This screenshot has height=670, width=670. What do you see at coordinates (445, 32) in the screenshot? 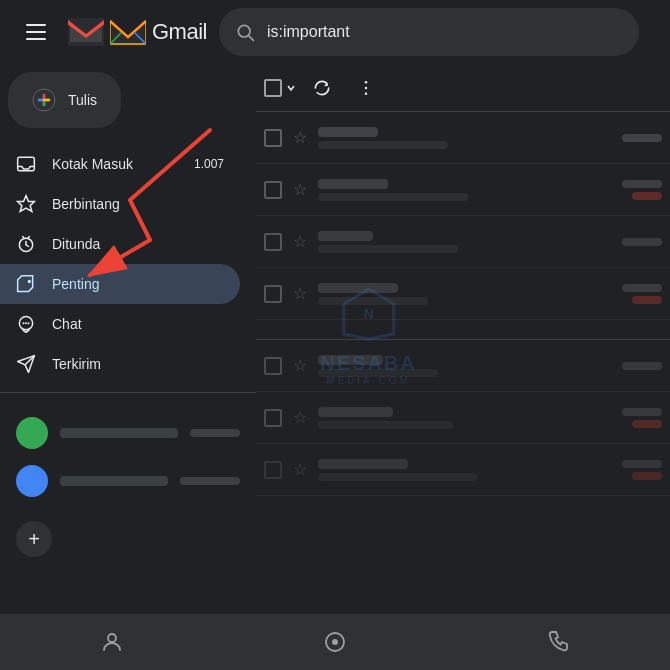
I see `search-query: is:important` at bounding box center [445, 32].